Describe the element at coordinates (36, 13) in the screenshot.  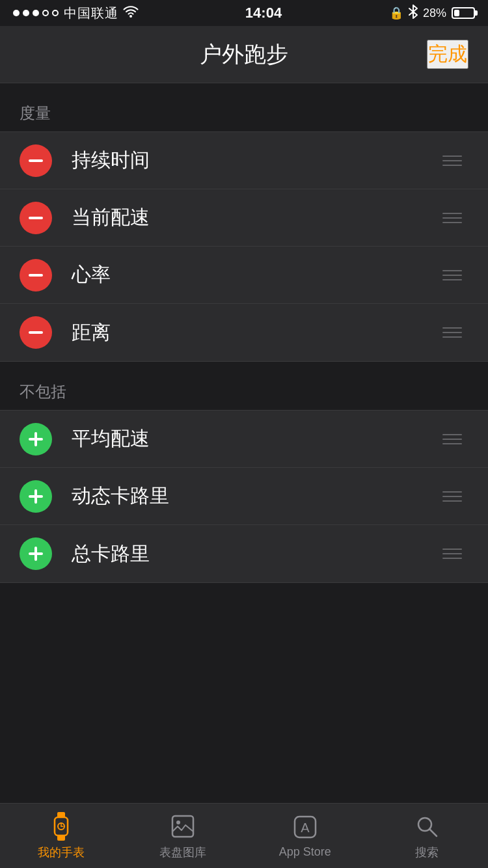
I see `signal-dots` at that location.